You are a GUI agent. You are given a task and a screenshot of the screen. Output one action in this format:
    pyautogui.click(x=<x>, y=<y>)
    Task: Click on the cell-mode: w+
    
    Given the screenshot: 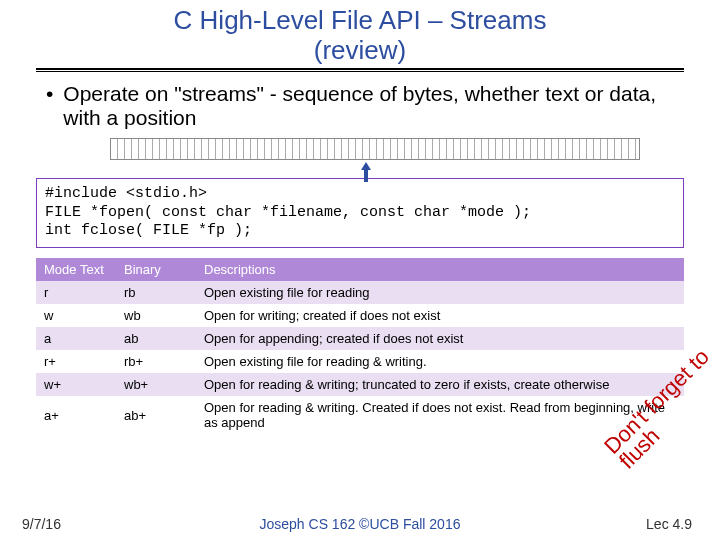 What is the action you would take?
    pyautogui.click(x=76, y=384)
    